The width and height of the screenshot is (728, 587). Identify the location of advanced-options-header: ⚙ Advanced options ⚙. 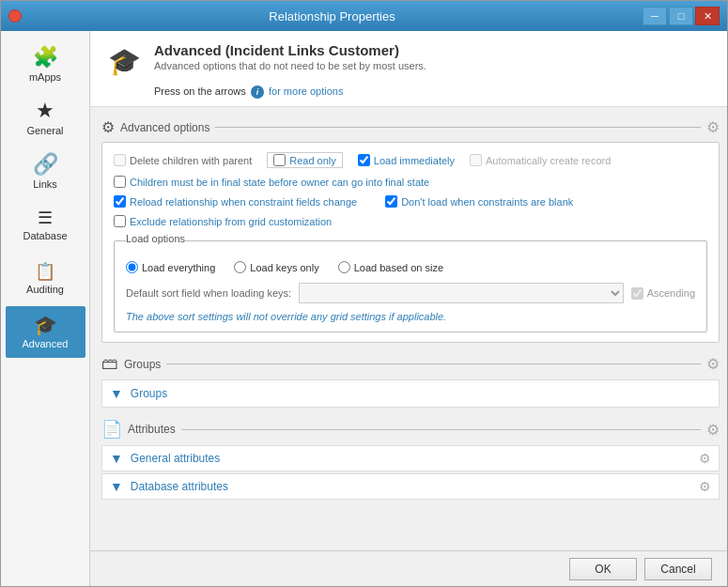
(410, 128).